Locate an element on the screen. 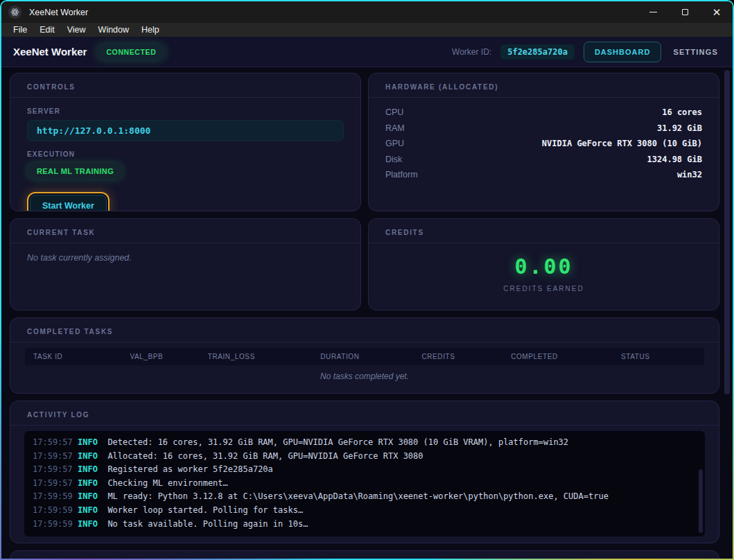  app-header: XeeNet Worker CONNECTED Worker ID: 5f2e2… is located at coordinates (367, 52).